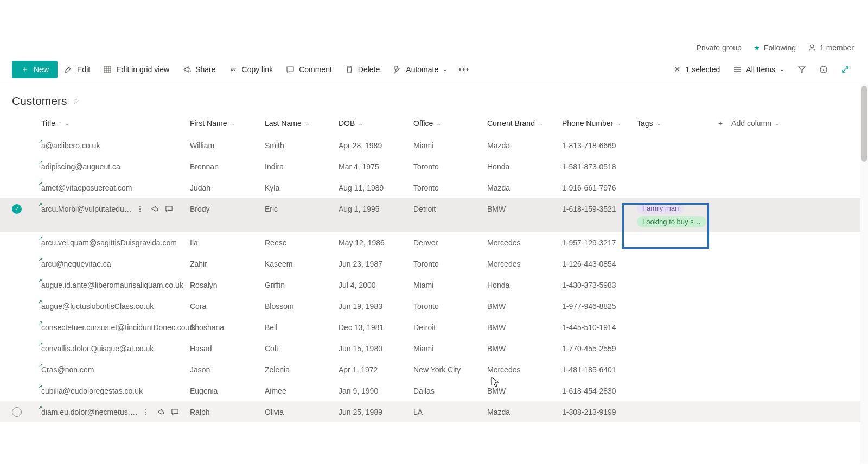  What do you see at coordinates (697, 69) in the screenshot?
I see `clear-selection-button: ✕ 1 selected` at bounding box center [697, 69].